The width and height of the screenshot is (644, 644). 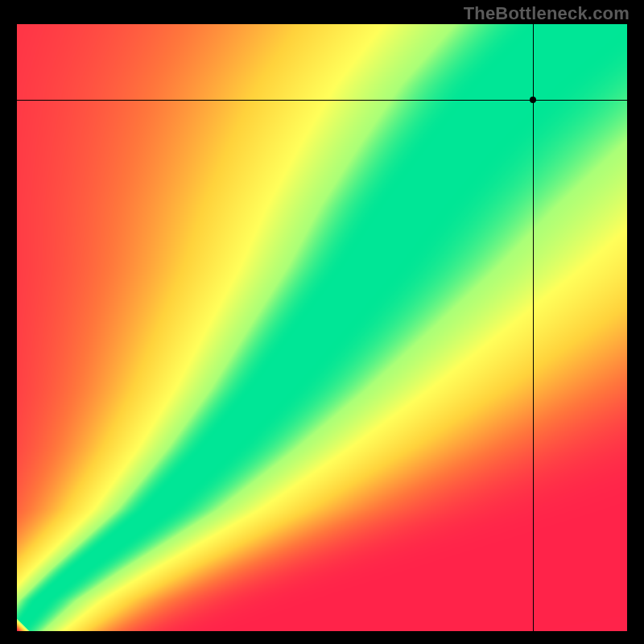 I want to click on watermark-text: TheBottleneck.com, so click(x=547, y=14).